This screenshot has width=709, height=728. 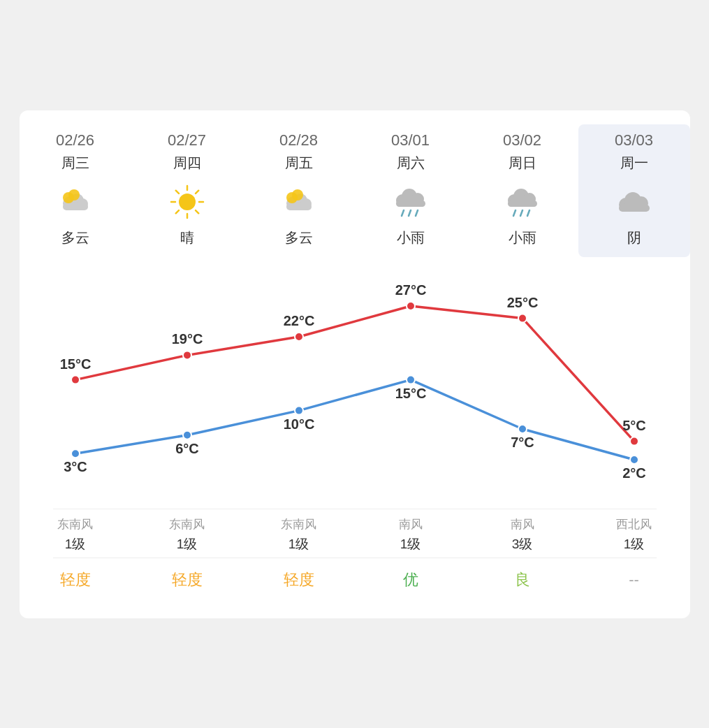 I want to click on svg-text: 2°C, so click(x=634, y=473).